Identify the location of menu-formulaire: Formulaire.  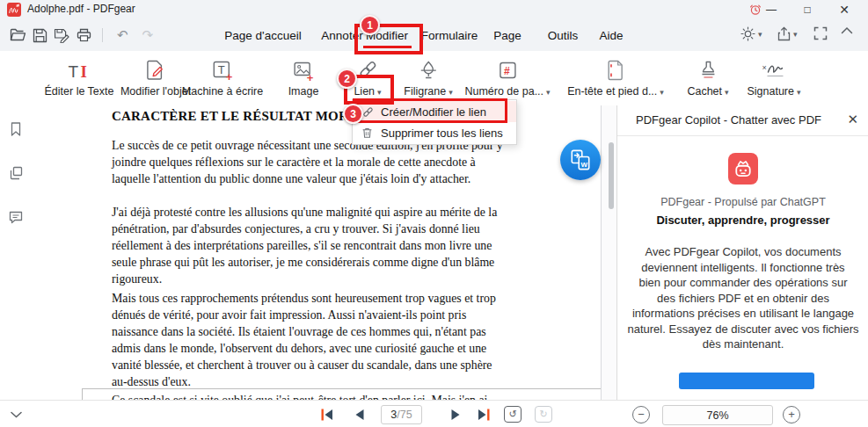
(450, 35).